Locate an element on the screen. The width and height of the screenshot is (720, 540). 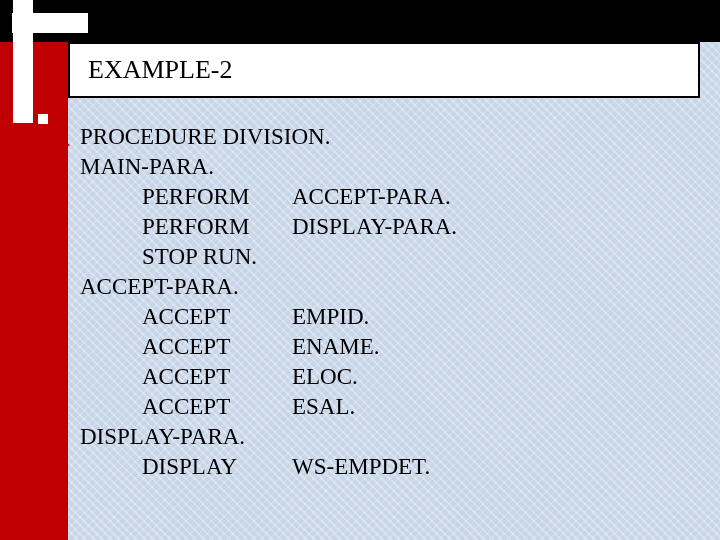
code-arg: ENAME. is located at coordinates (336, 347).